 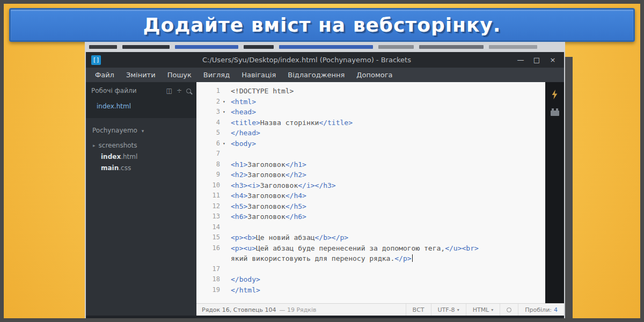 What do you see at coordinates (96, 60) in the screenshot?
I see `brackets-logo-icon: []` at bounding box center [96, 60].